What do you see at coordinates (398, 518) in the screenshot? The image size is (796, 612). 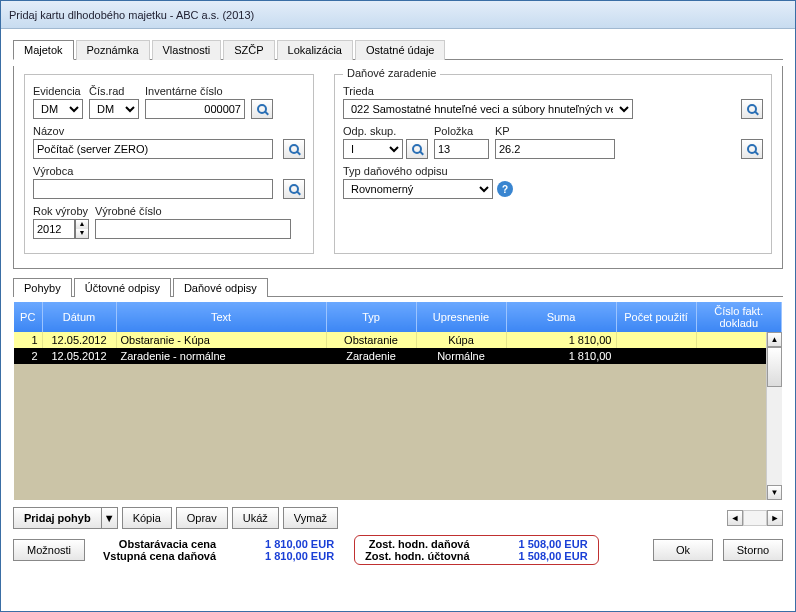 I see `grid-toolbar: Pridaj pohyb ▼ Kópia Oprav Ukáž Vymaž ◄ …` at bounding box center [398, 518].